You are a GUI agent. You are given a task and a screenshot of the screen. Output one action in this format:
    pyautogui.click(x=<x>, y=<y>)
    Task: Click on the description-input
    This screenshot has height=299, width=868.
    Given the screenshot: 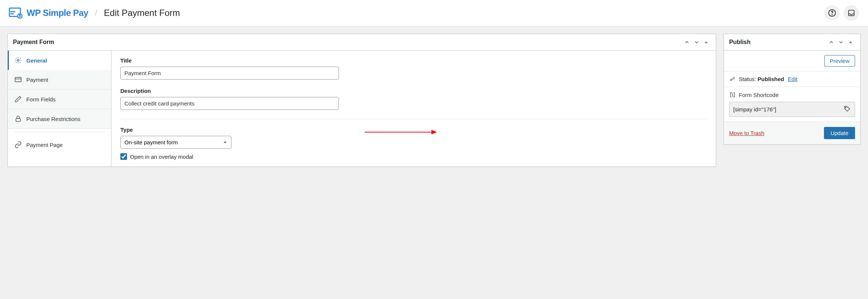 What is the action you would take?
    pyautogui.click(x=230, y=104)
    